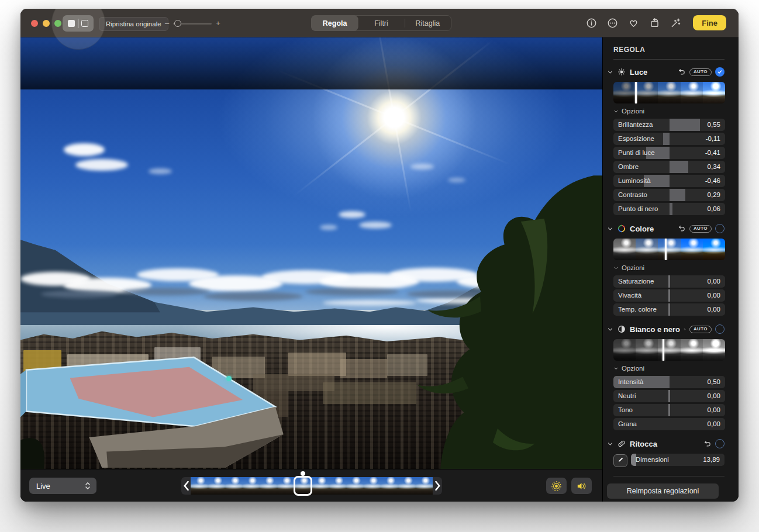  What do you see at coordinates (720, 72) in the screenshot?
I see `section-toggle-luce` at bounding box center [720, 72].